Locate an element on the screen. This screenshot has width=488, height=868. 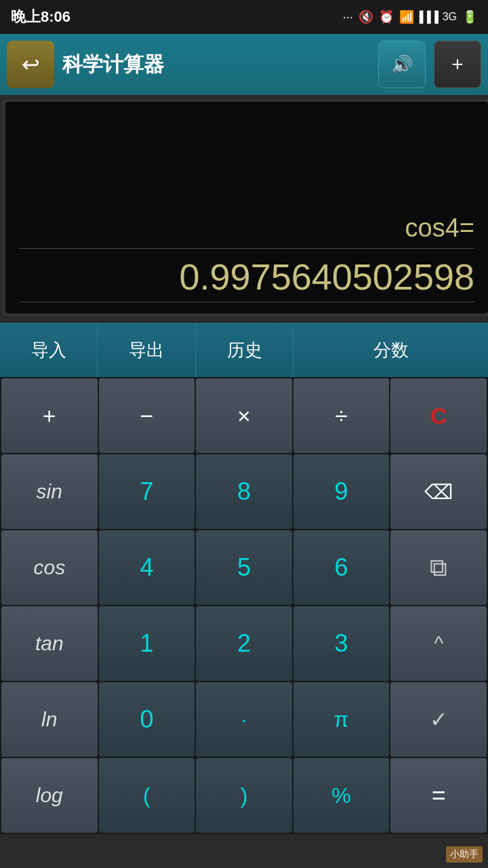
back-icon: ↩ is located at coordinates (31, 64).